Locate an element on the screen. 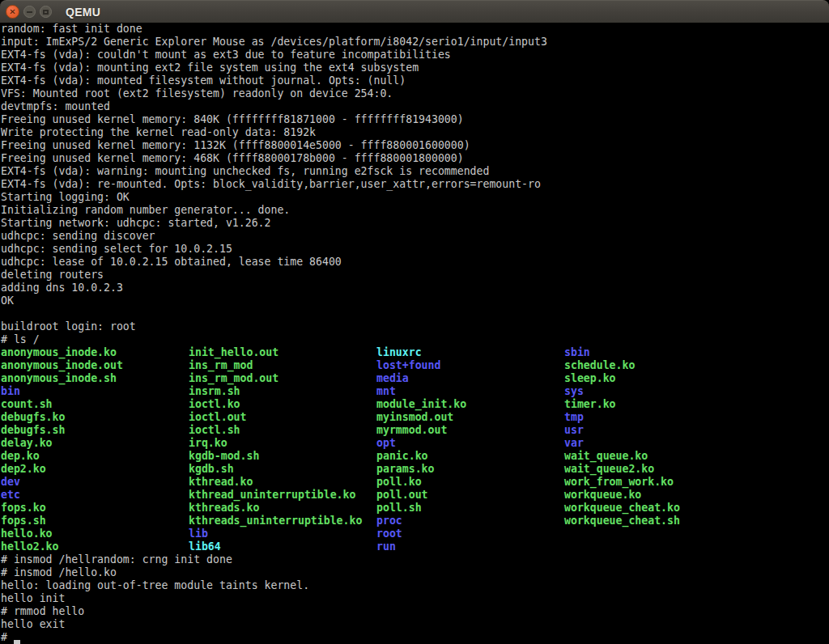 This screenshot has height=644, width=829. file-entry-exec: anonymous_inode.sh is located at coordinates (58, 379).